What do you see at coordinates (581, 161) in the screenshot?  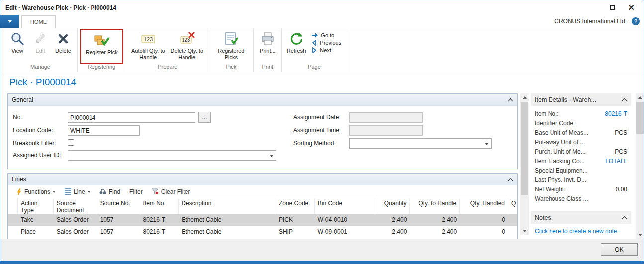 I see `factbox-field-row: Item Tracking Co... LOTALL` at bounding box center [581, 161].